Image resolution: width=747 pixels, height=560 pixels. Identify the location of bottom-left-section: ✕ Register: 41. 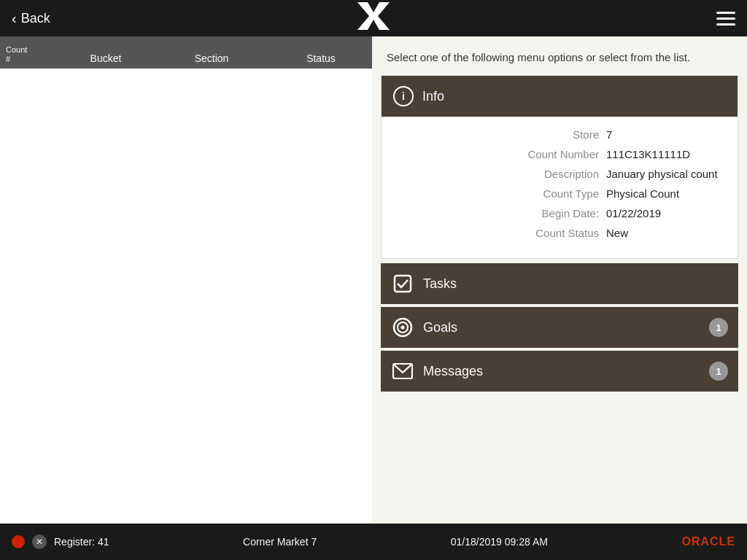
(60, 542).